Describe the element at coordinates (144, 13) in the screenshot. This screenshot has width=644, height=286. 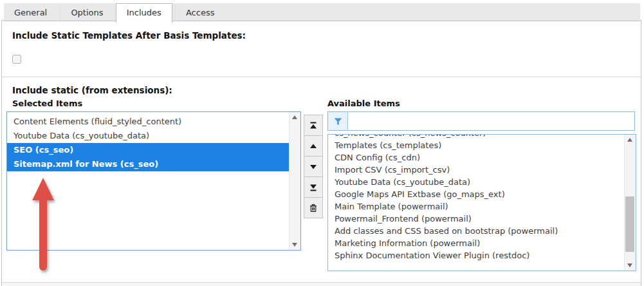
I see `tab-includes: Includes` at that location.